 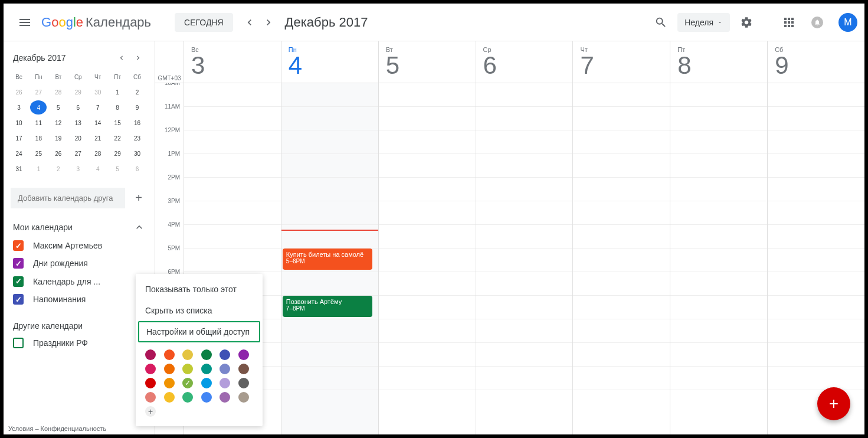 What do you see at coordinates (96, 22) in the screenshot?
I see `logo: Google Календарь` at bounding box center [96, 22].